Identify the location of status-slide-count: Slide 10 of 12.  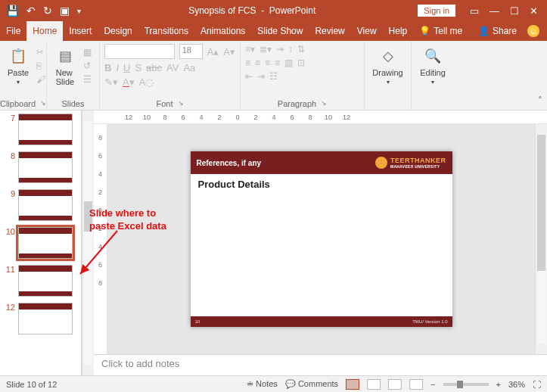
(32, 384).